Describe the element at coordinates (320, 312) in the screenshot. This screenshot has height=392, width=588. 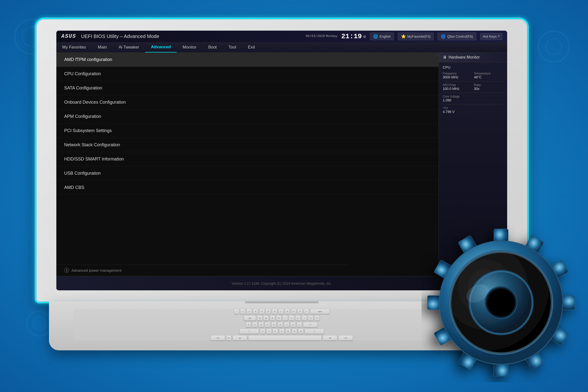
I see `key-backspace: back` at that location.